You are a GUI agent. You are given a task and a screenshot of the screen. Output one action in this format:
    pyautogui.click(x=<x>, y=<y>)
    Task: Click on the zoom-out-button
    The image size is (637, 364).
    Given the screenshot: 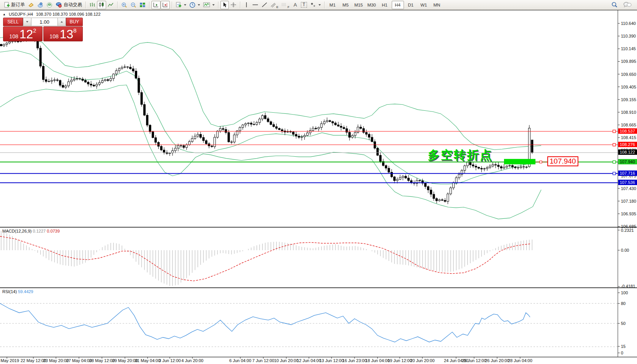 What is the action you would take?
    pyautogui.click(x=133, y=5)
    